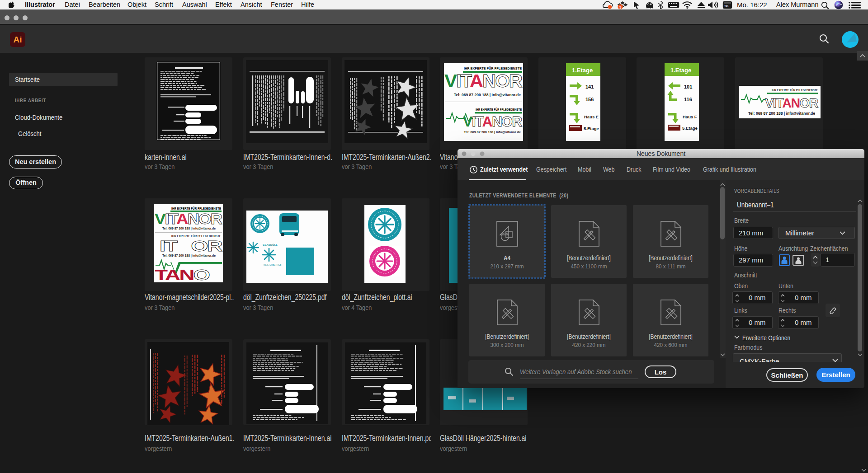 Image resolution: width=868 pixels, height=473 pixels. I want to click on svg-text: Haus F, so click(690, 117).